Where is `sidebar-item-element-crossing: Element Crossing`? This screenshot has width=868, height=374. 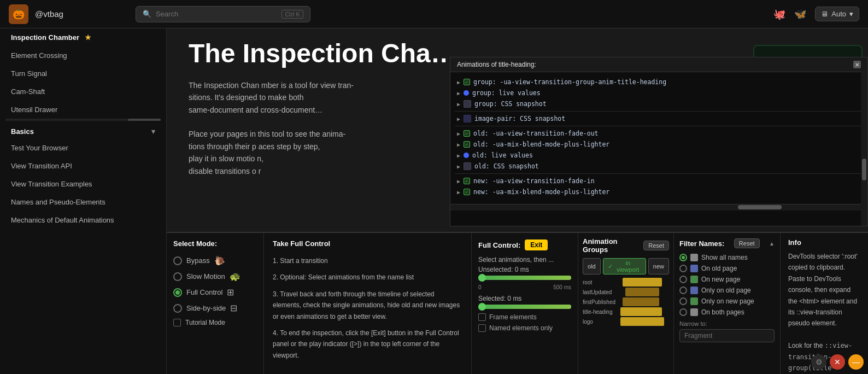 sidebar-item-element-crossing: Element Crossing is located at coordinates (83, 56).